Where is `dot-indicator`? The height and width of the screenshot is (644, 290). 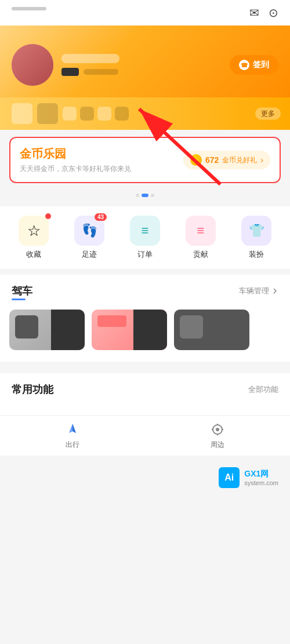
dot-indicator is located at coordinates (145, 195).